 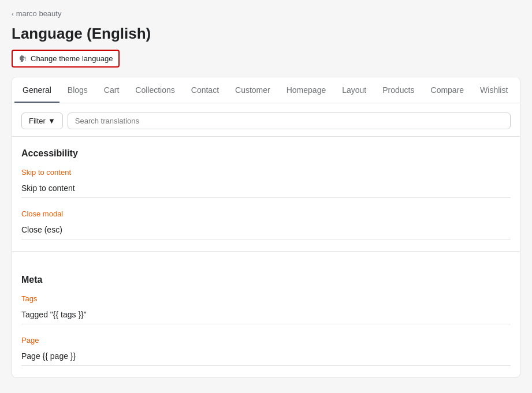 What do you see at coordinates (266, 309) in the screenshot?
I see `field-tags: Tags` at bounding box center [266, 309].